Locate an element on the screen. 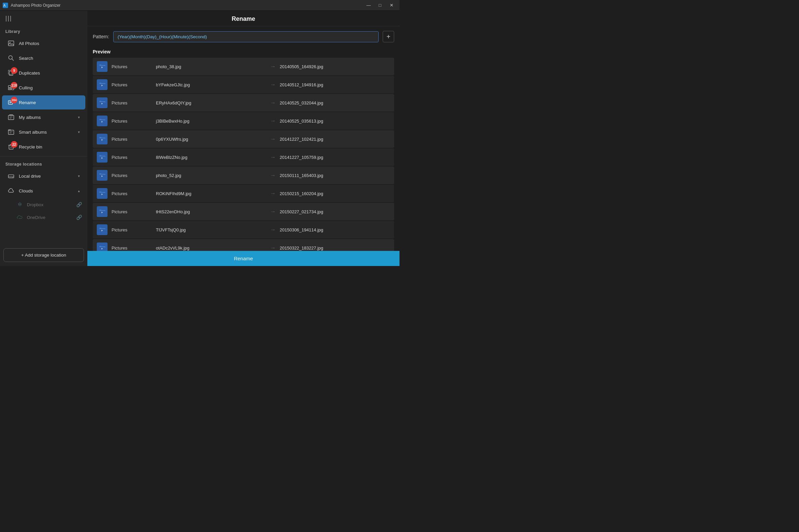  sidebar-item-label: All Photos is located at coordinates (50, 43).